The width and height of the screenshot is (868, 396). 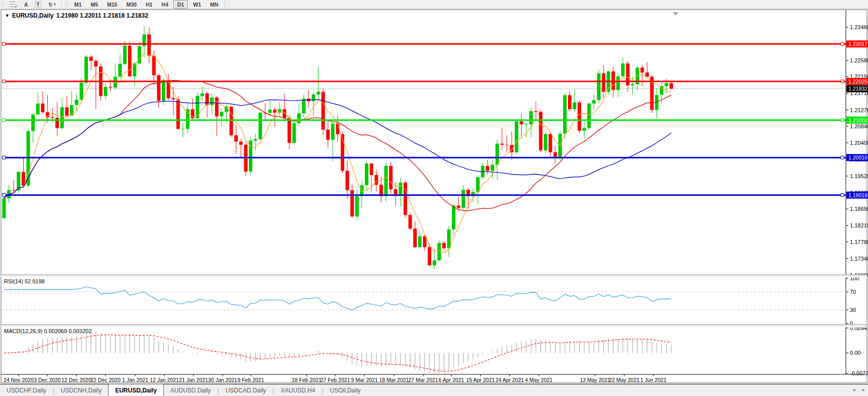 What do you see at coordinates (595, 380) in the screenshot?
I see `svg-text: 13 May 2021` at bounding box center [595, 380].